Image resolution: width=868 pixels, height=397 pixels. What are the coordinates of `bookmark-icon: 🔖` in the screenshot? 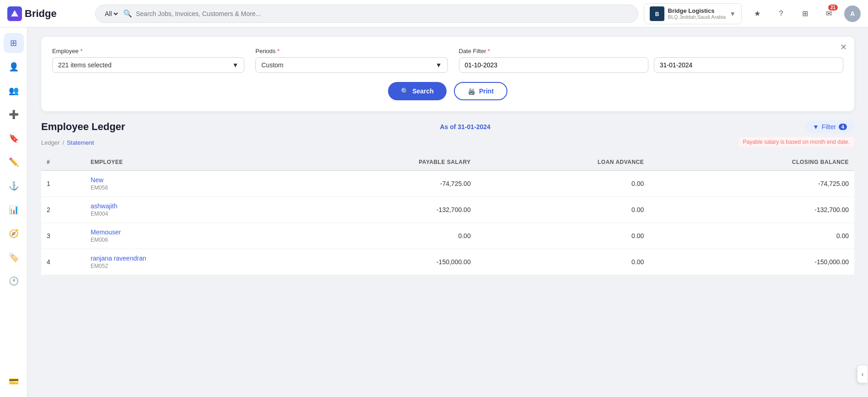 It's located at (14, 138).